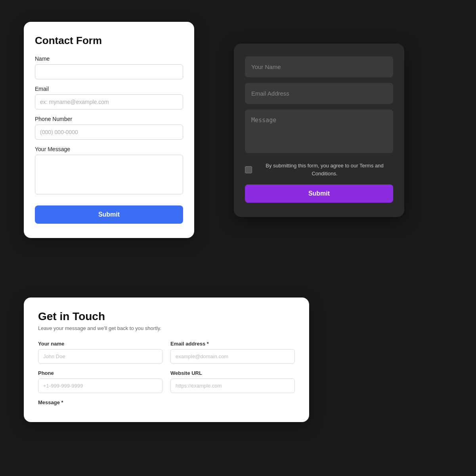  I want to click on message-label: Your Message, so click(109, 149).